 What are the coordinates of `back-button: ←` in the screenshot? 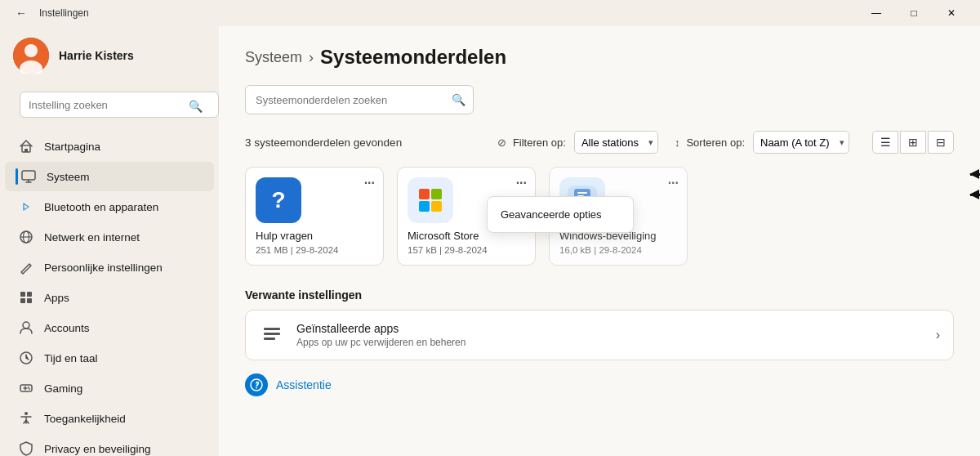 It's located at (21, 13).